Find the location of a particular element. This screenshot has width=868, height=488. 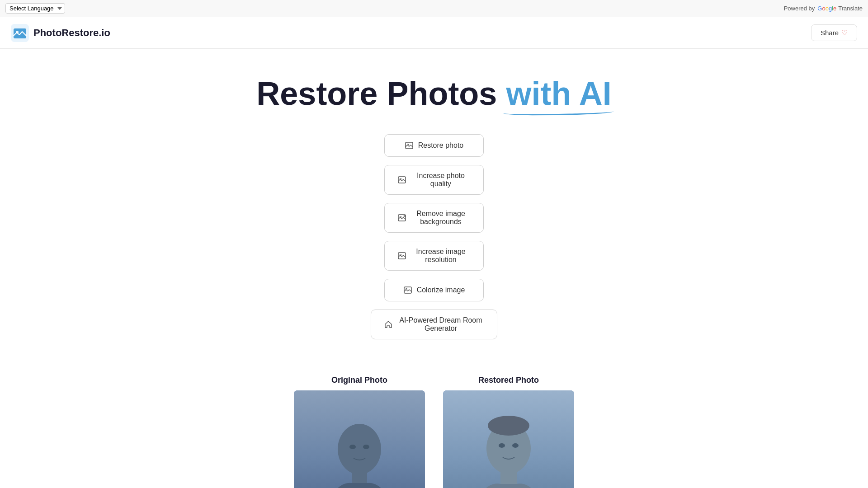

google-translate-logo: Google Translate is located at coordinates (840, 8).